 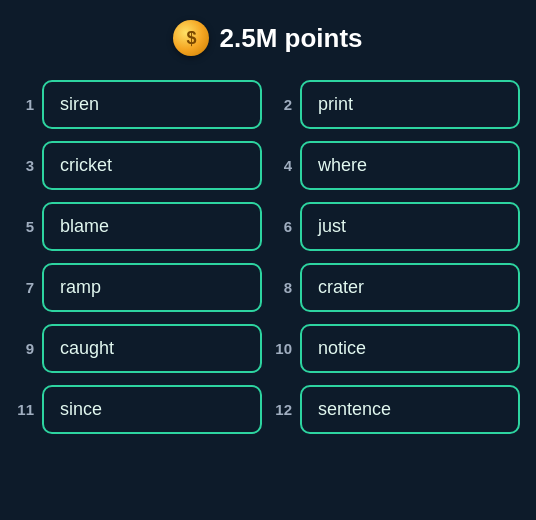 What do you see at coordinates (268, 38) in the screenshot?
I see `header: $ 2.5M points` at bounding box center [268, 38].